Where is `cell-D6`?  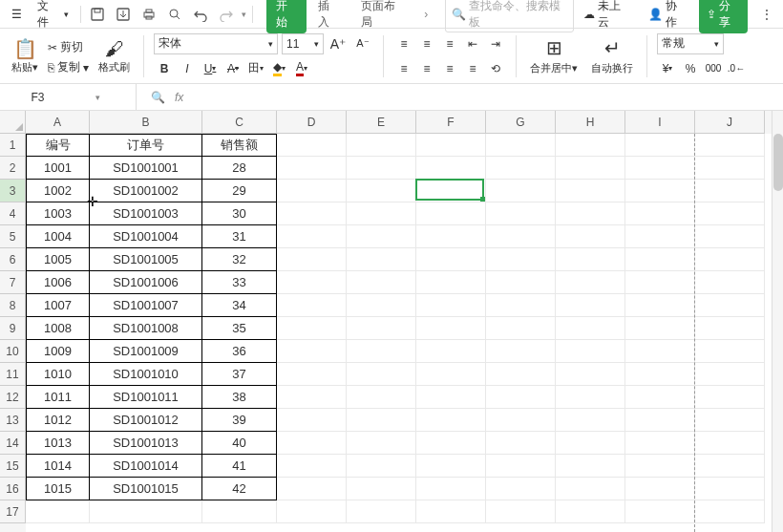 cell-D6 is located at coordinates (311, 260).